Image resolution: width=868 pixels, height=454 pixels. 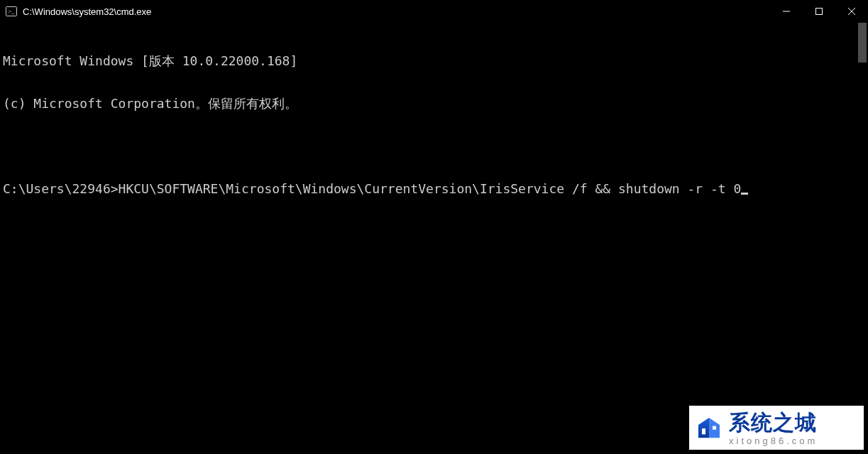 I want to click on maximize-icon, so click(x=819, y=11).